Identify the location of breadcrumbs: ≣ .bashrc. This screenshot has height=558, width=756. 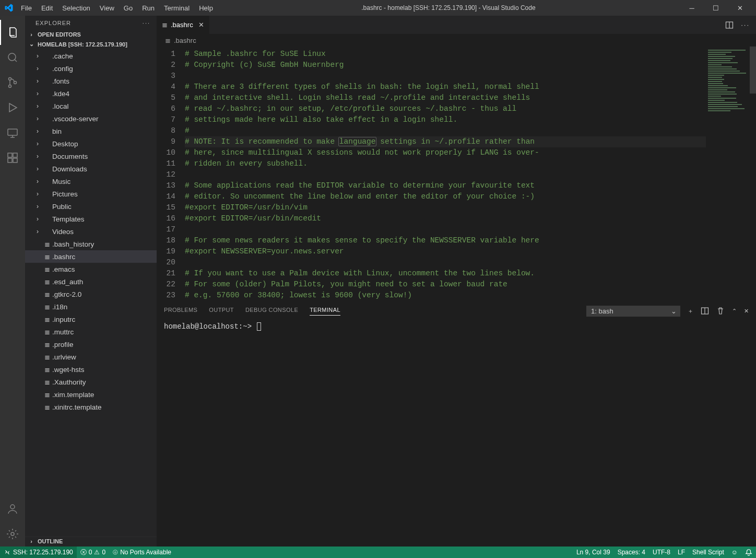
(456, 40).